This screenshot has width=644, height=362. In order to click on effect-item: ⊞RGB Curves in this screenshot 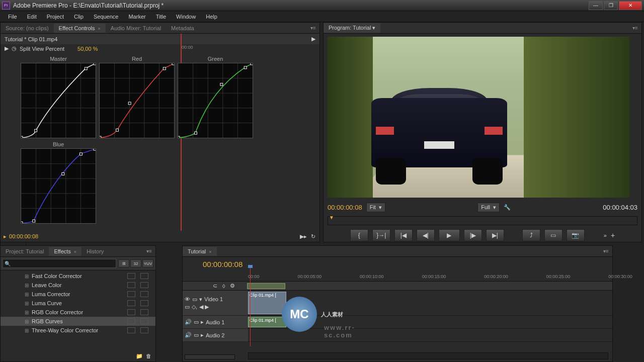, I will do `click(78, 321)`.